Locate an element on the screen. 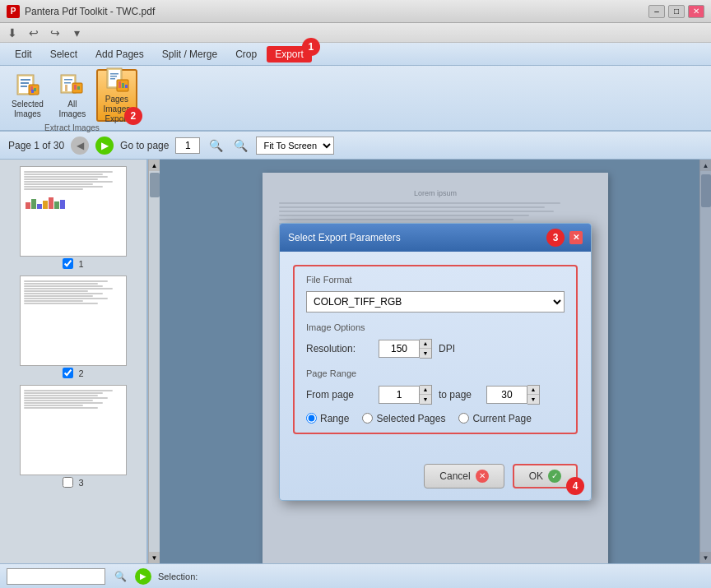  resolution-input is located at coordinates (399, 349).